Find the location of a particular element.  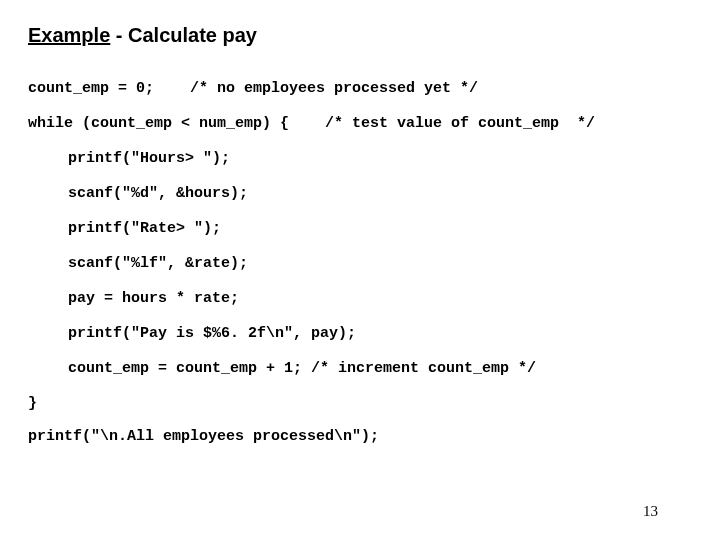

code-line: } is located at coordinates (360, 404).